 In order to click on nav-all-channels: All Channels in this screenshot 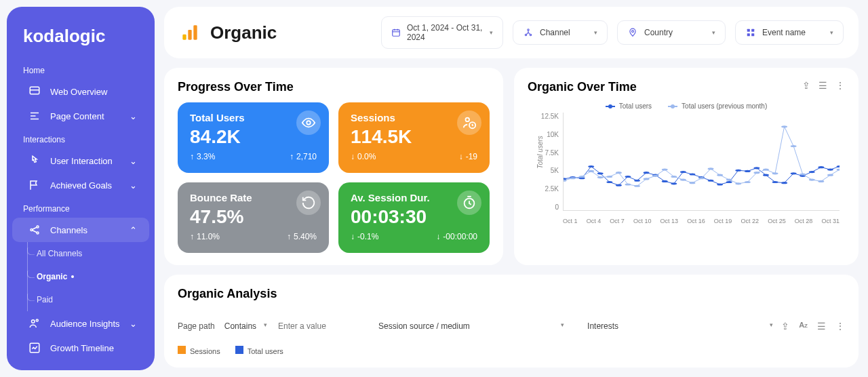, I will do `click(96, 254)`.